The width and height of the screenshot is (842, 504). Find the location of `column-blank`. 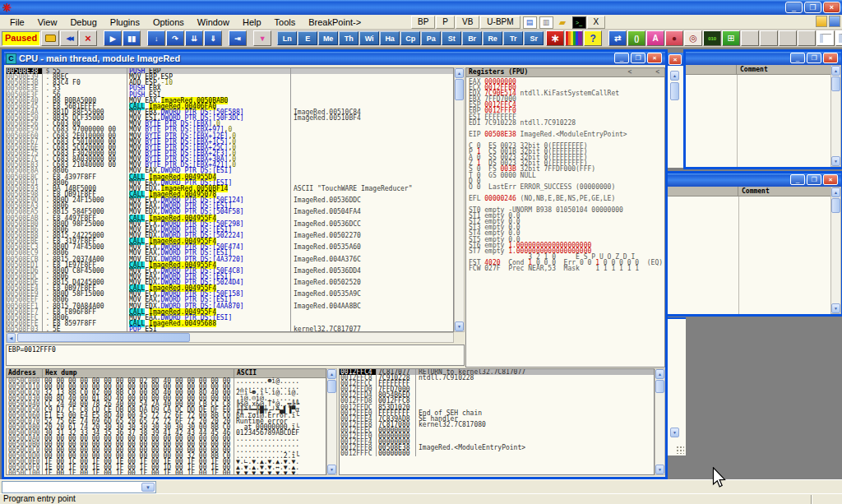

column-blank is located at coordinates (703, 191).